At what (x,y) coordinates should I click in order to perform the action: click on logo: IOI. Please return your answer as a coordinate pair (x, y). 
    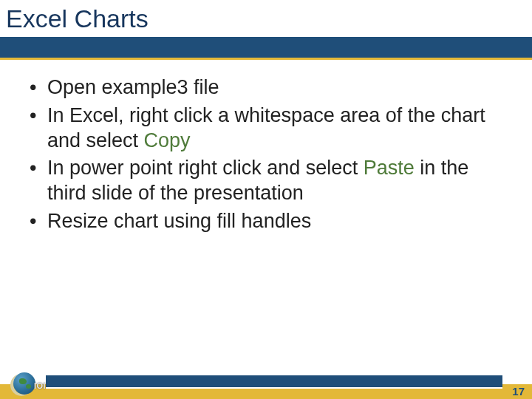
    Looking at the image, I should click on (30, 383).